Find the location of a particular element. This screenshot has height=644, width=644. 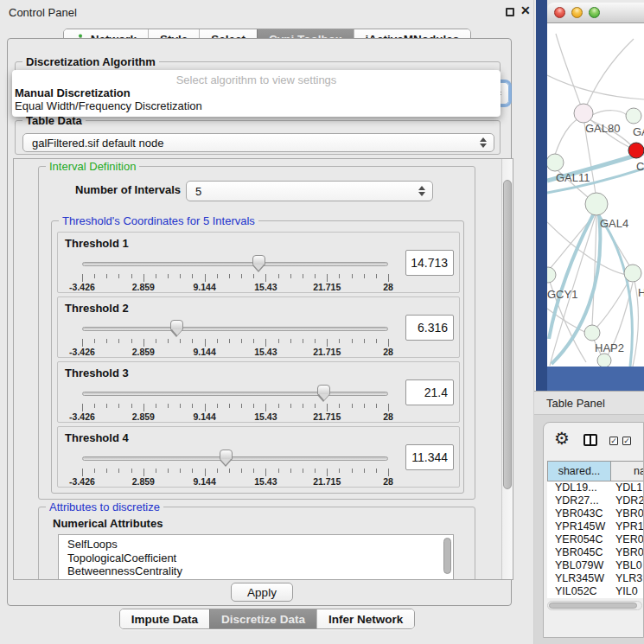

list-scrollbar-thumb is located at coordinates (448, 556).